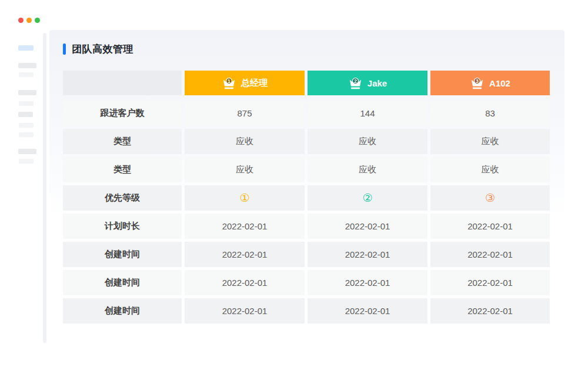 The width and height of the screenshot is (588, 370). Describe the element at coordinates (102, 49) in the screenshot. I see `page-title: 团队高效管理` at that location.